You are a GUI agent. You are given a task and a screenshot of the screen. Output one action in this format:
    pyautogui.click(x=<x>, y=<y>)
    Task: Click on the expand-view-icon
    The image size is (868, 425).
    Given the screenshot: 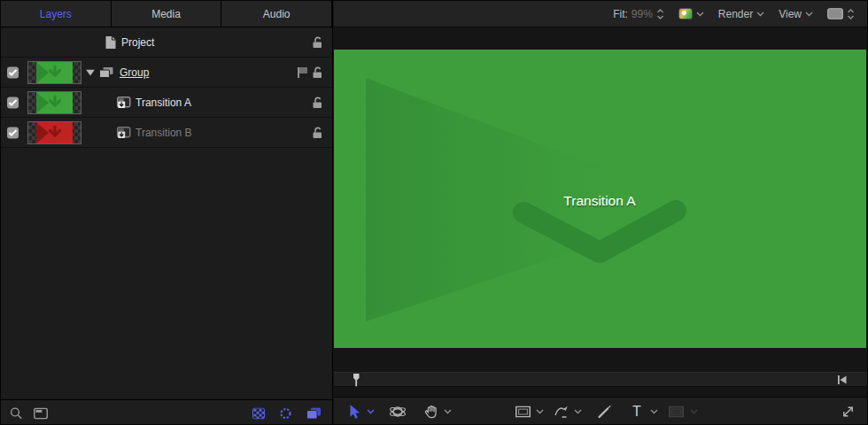 What is the action you would take?
    pyautogui.click(x=849, y=413)
    